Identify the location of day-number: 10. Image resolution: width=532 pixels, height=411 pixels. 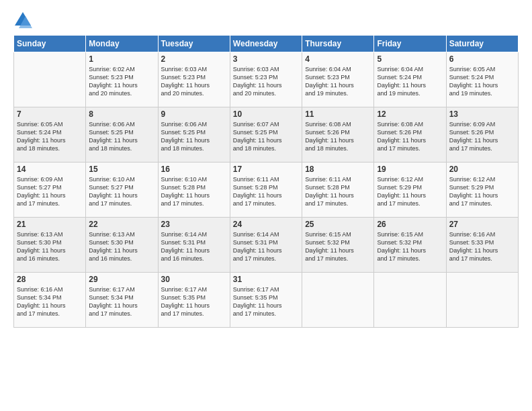
(266, 114).